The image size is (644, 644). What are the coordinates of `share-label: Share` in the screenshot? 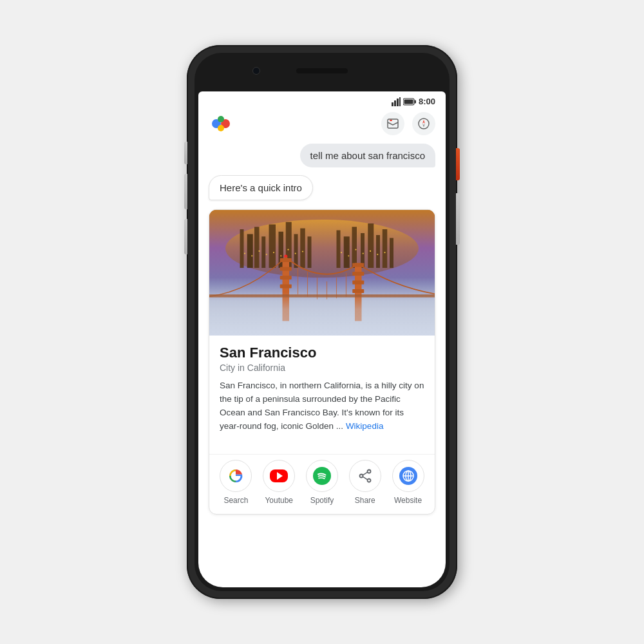 It's located at (365, 500).